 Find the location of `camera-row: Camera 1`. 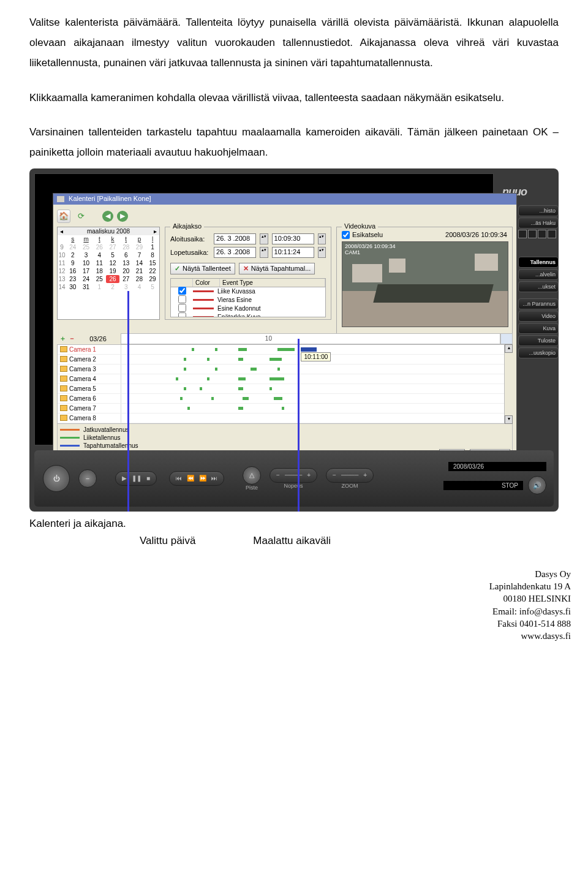

camera-row: Camera 1 is located at coordinates (89, 349).